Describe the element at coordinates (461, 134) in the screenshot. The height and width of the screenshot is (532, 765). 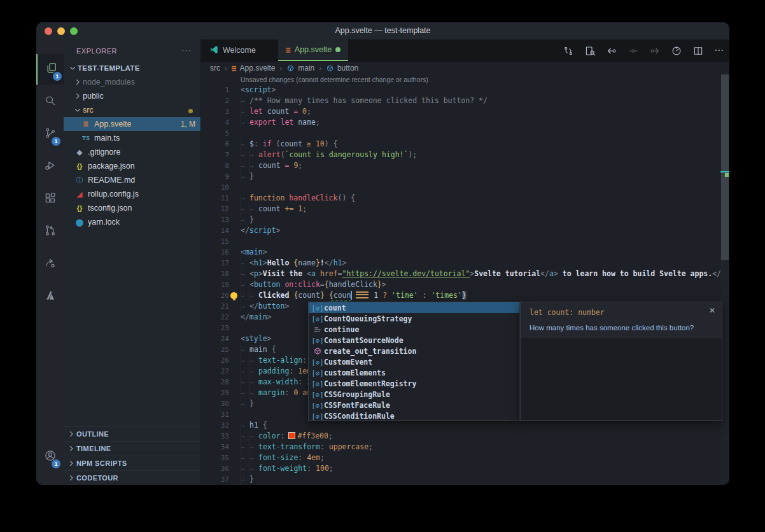
I see `code-line-5: 5` at that location.